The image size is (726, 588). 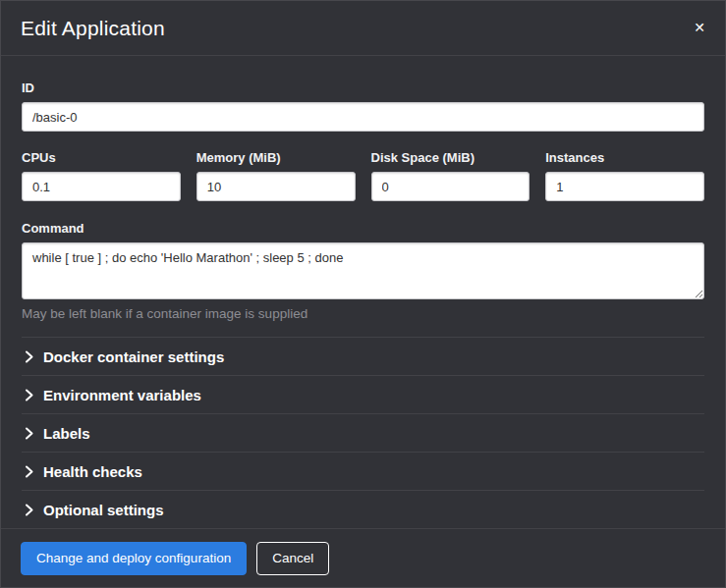 I want to click on id-input, so click(x=363, y=117).